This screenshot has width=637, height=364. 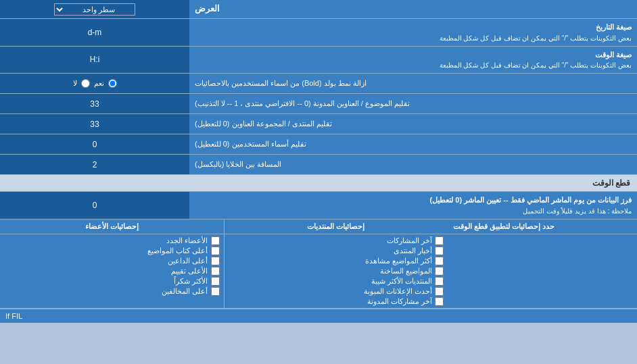 I want to click on time-format-input-container, so click(x=95, y=60).